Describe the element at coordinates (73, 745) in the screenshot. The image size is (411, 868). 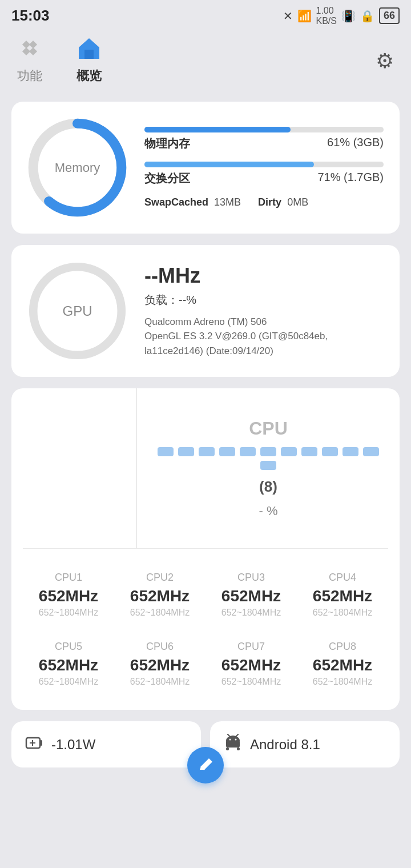
I see `power-value: -1.01W` at that location.